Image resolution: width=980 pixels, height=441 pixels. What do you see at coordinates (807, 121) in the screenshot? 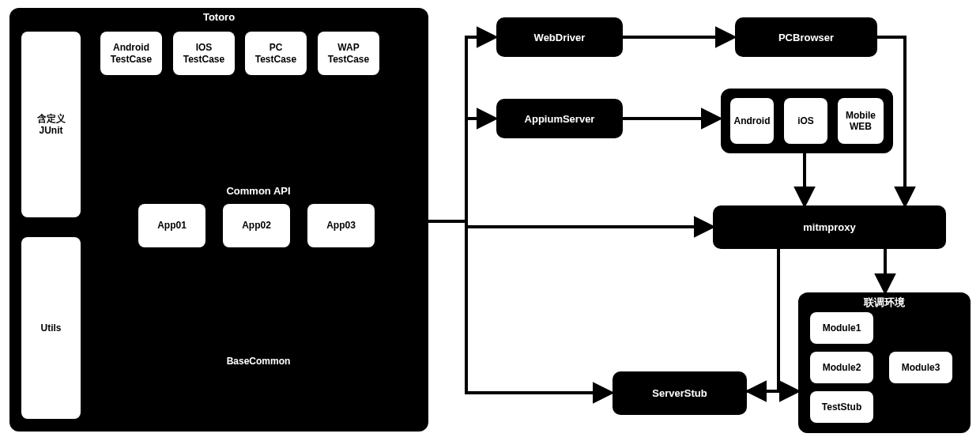
I see `platforms-container: Android iOS Mobile WEB` at bounding box center [807, 121].